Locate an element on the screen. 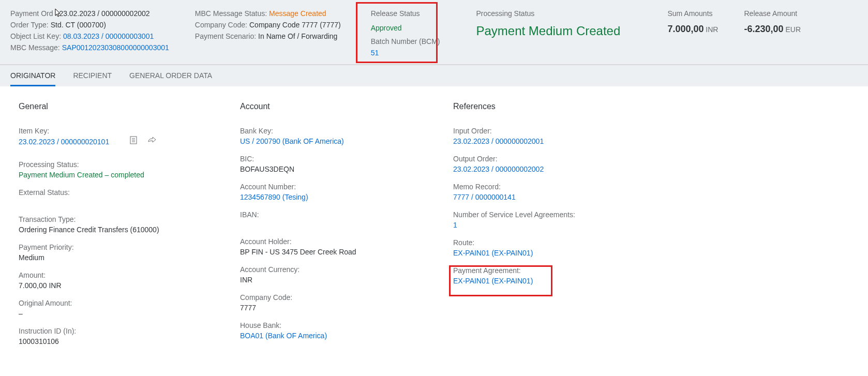 The image size is (868, 376). object-list-key-link: 08.03.2023 / 000000003001 is located at coordinates (109, 36).